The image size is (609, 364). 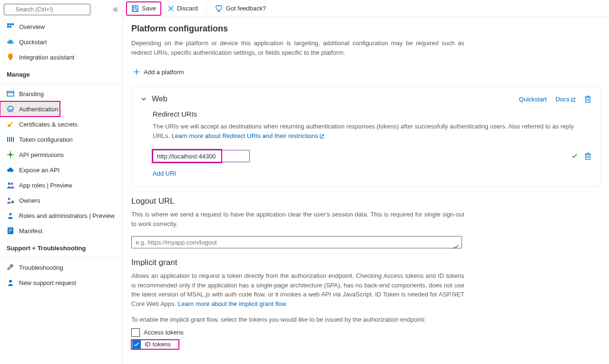 I want to click on sidebar-item-manifest: Manifest, so click(x=61, y=231).